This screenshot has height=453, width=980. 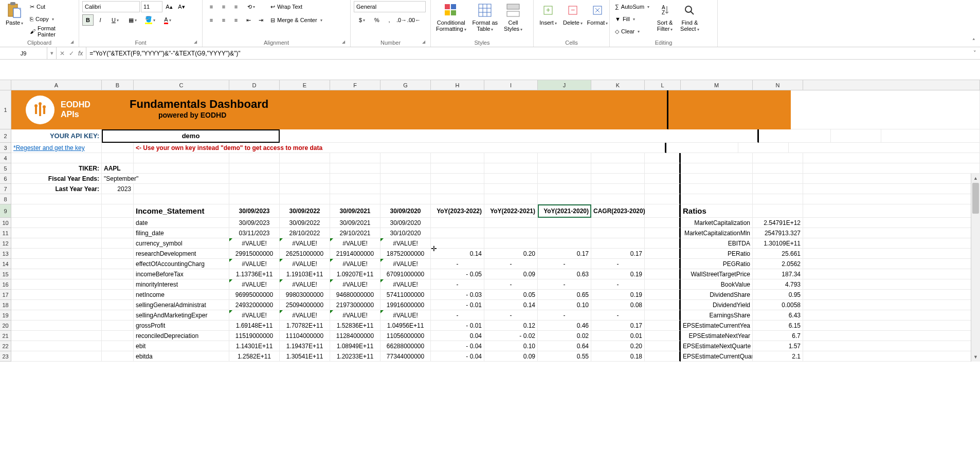 What do you see at coordinates (511, 211) in the screenshot?
I see `yoy-header: YoY(2022-2021)` at bounding box center [511, 211].